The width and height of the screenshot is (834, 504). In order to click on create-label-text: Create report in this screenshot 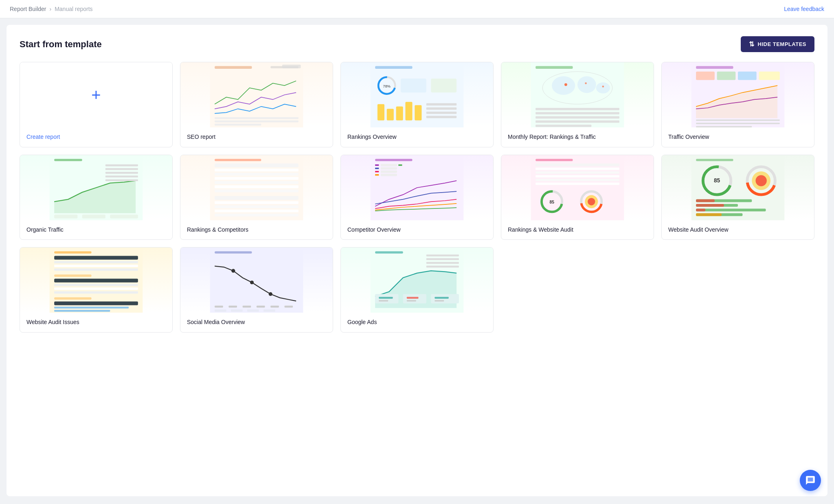, I will do `click(43, 137)`.